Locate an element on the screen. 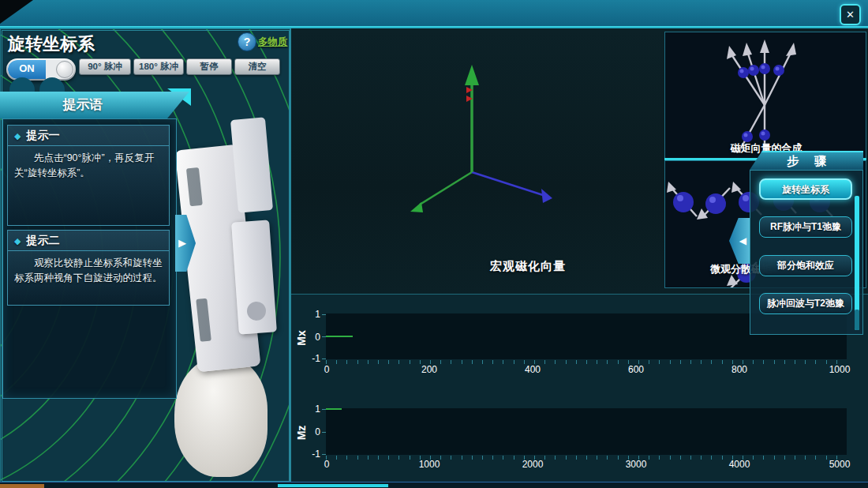 This screenshot has width=868, height=488. patient-shoulder is located at coordinates (221, 417).